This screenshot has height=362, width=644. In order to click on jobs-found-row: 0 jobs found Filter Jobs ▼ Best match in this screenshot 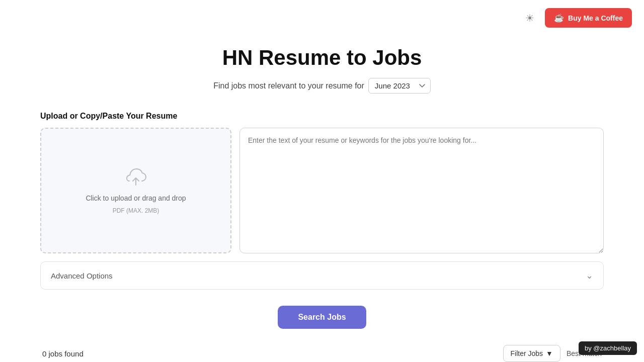, I will do `click(322, 353)`.